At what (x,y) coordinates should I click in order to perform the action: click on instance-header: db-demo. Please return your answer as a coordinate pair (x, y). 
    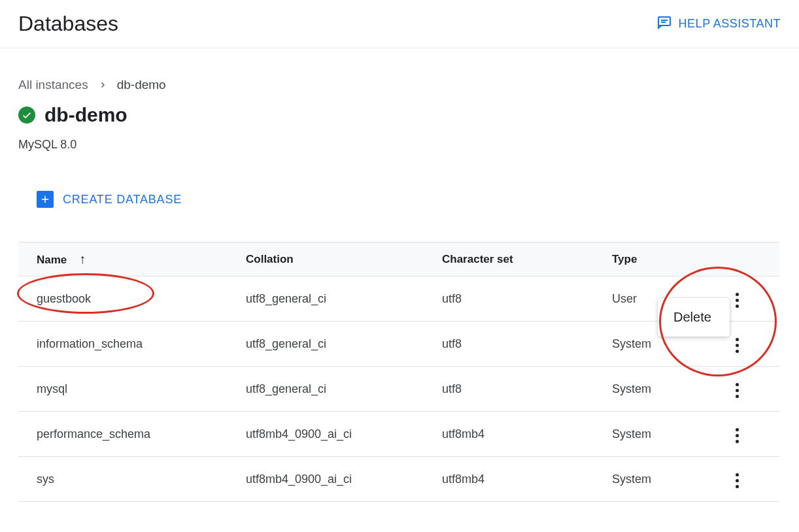
    Looking at the image, I should click on (400, 115).